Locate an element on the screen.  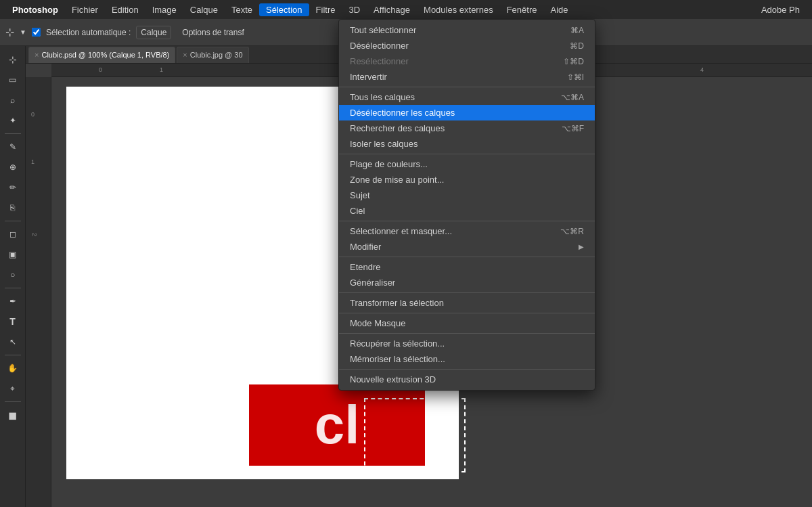
tab-jpg-close: × is located at coordinates (185, 55).